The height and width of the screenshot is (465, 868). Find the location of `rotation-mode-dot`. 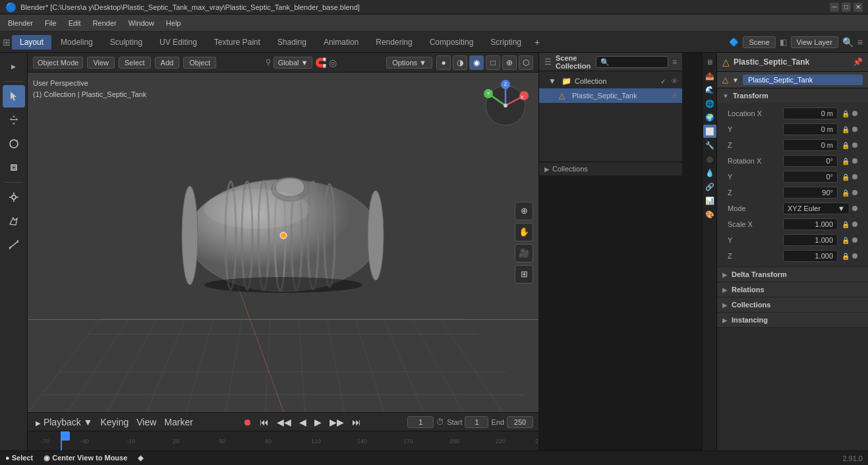

rotation-mode-dot is located at coordinates (855, 208).